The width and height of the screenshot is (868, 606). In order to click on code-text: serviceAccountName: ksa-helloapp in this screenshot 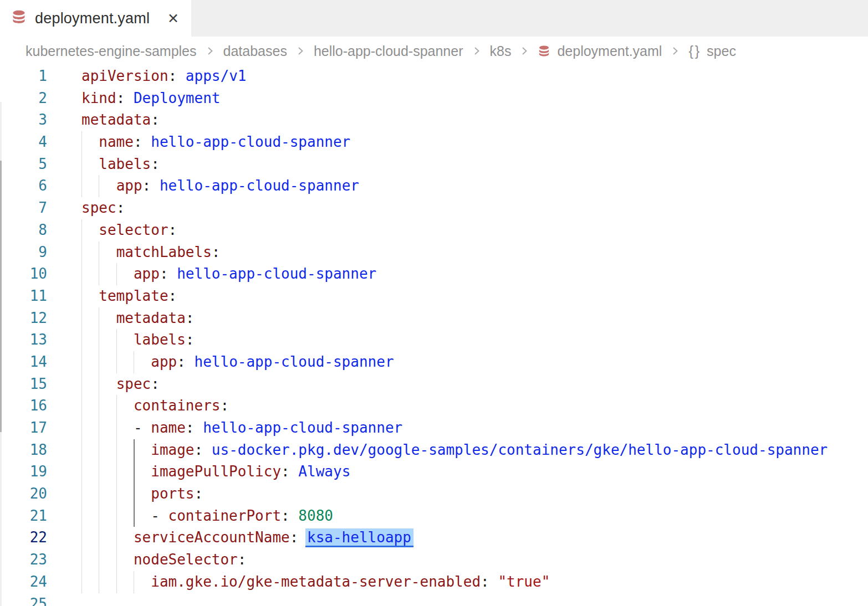, I will do `click(474, 538)`.